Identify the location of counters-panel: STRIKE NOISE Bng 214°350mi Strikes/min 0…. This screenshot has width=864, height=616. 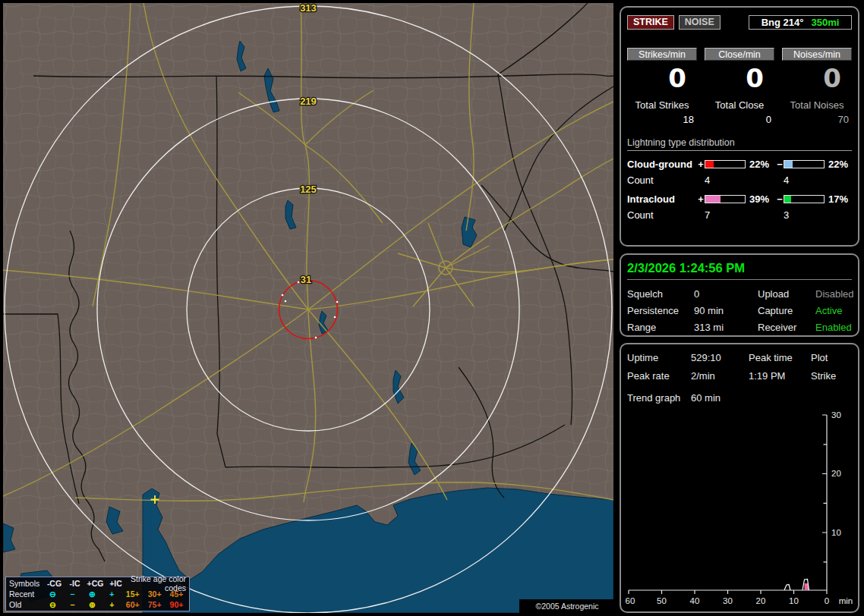
(739, 126).